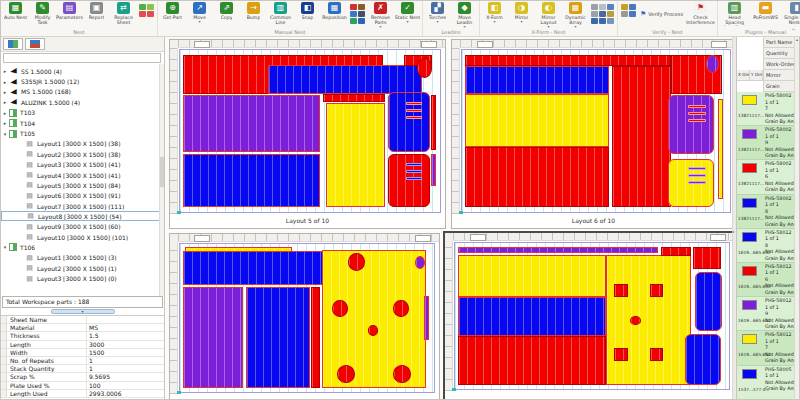 The image size is (800, 400). Describe the element at coordinates (82, 312) in the screenshot. I see `panel-splitter: ▾` at that location.